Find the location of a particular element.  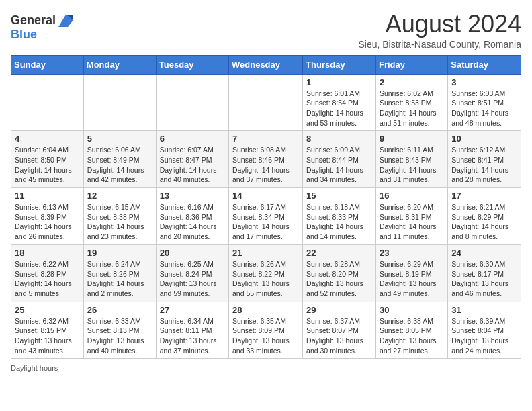

day-info: Sunrise: 6:06 AM Sunset: 8:49 PM Dayligh… is located at coordinates (120, 165).